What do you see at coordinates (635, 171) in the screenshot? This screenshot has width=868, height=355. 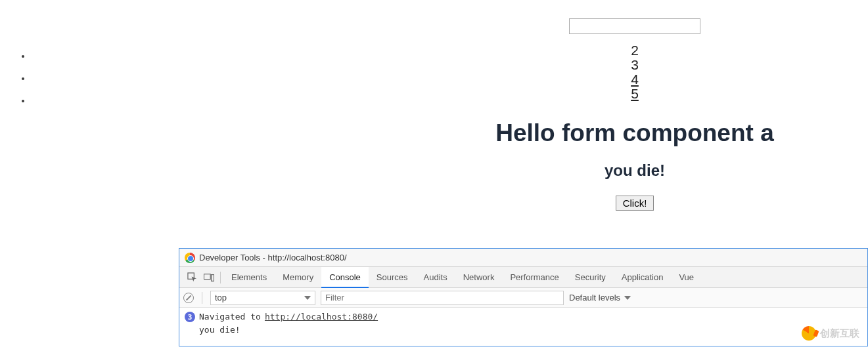 I see `sub-heading: you die!` at bounding box center [635, 171].